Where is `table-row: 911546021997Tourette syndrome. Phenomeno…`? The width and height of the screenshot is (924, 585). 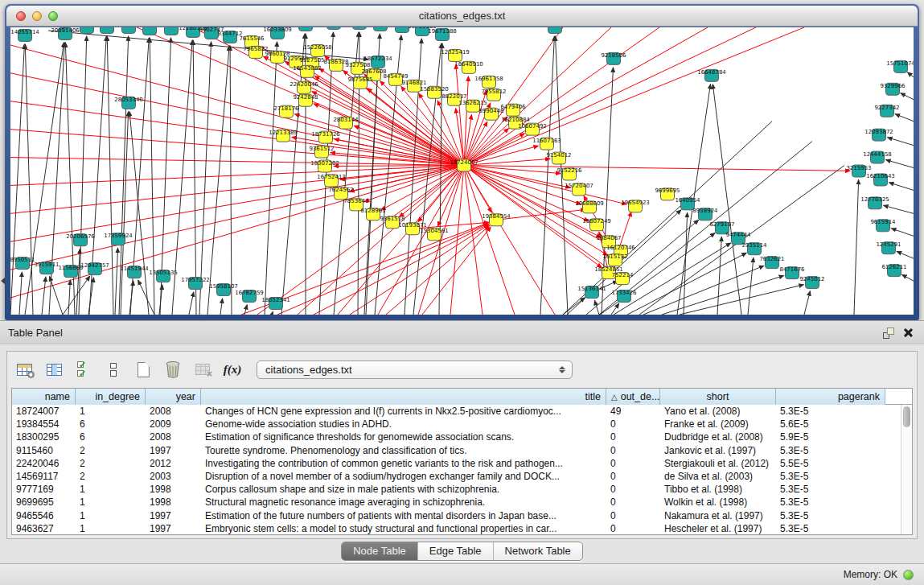
table-row: 911546021997Tourette syndrome. Phenomeno… is located at coordinates (462, 451).